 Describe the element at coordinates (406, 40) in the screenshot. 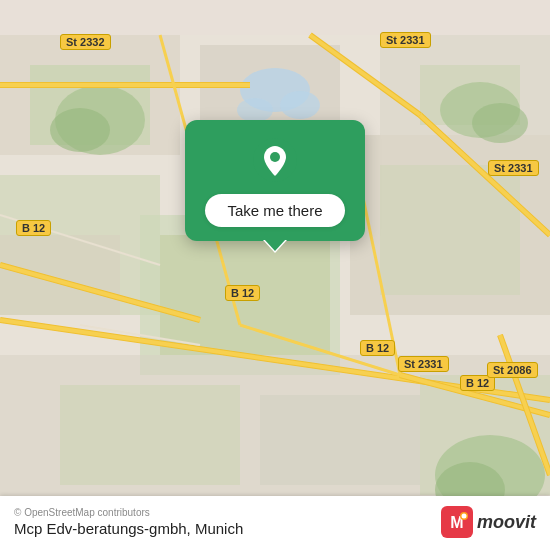

I see `road-label-st2331-top: St 2331` at that location.